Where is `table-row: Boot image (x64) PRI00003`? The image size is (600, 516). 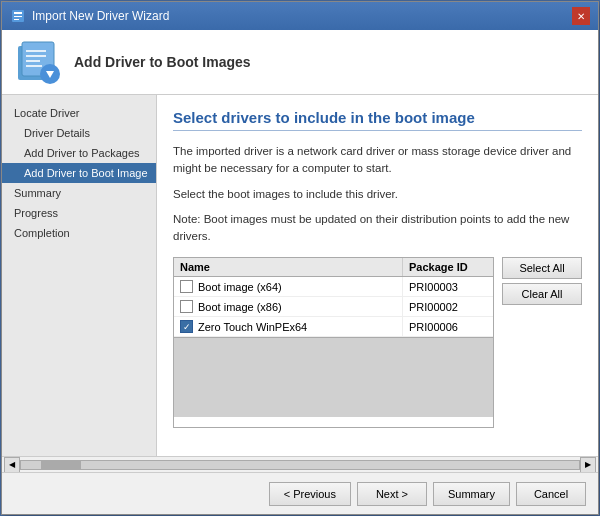
table-row: Boot image (x64) PRI00003 is located at coordinates (334, 287).